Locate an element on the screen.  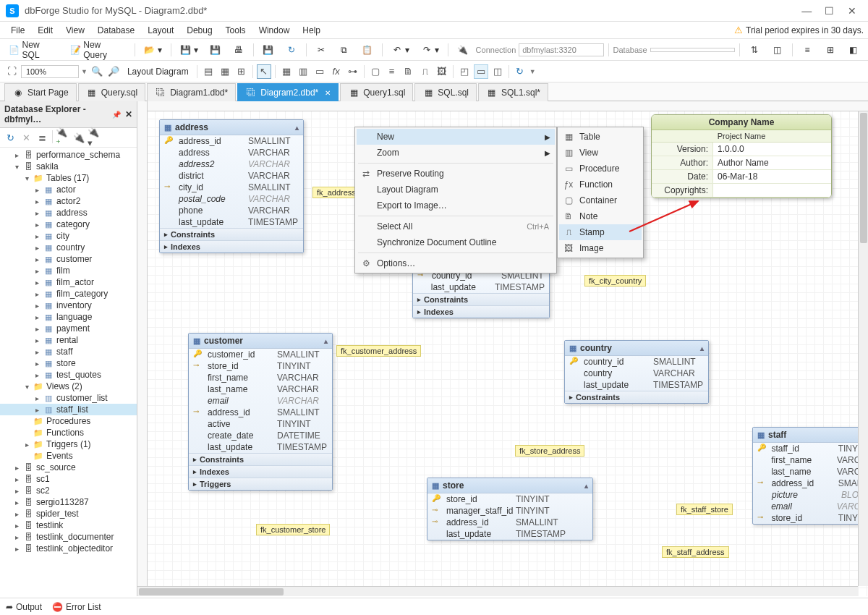
image-tool: 🖾 is located at coordinates (442, 72).